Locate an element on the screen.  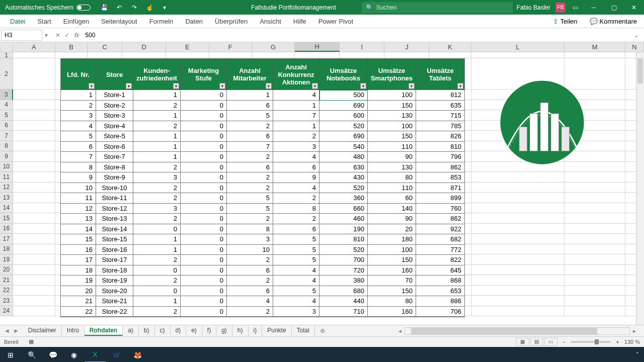
cell-r9-c7: 90 is located at coordinates (392, 157).